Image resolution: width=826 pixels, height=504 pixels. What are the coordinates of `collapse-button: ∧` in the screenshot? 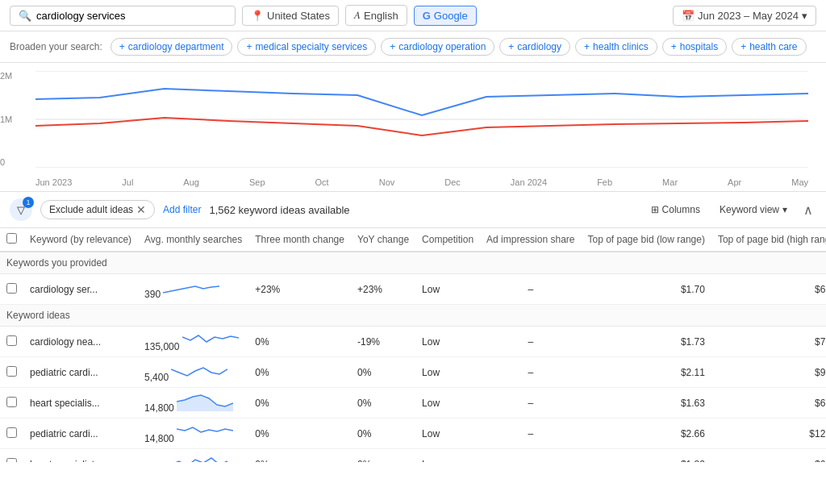 It's located at (808, 210).